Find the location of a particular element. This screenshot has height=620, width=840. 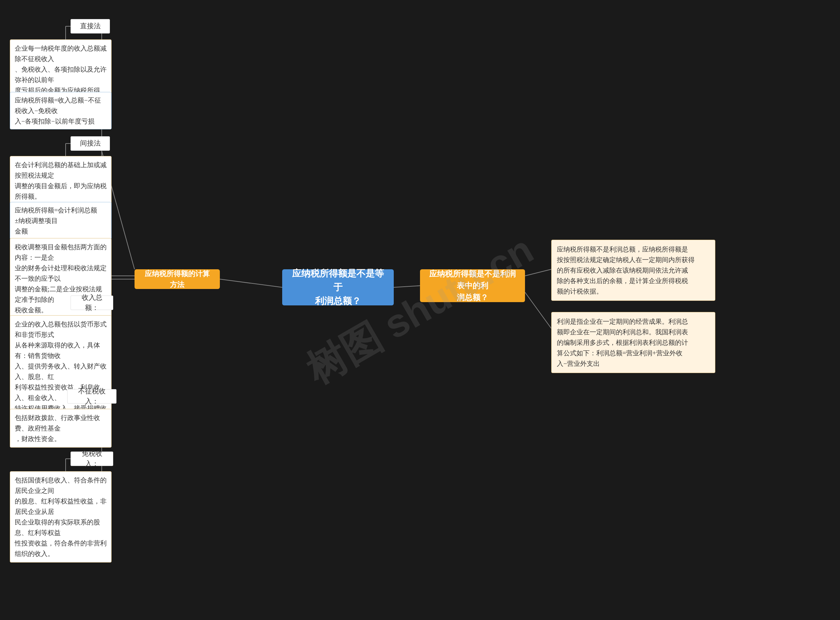

indirect-formula-text: 应纳税所得额=会计利润总额±纳税调整项目 金额 is located at coordinates (56, 221).